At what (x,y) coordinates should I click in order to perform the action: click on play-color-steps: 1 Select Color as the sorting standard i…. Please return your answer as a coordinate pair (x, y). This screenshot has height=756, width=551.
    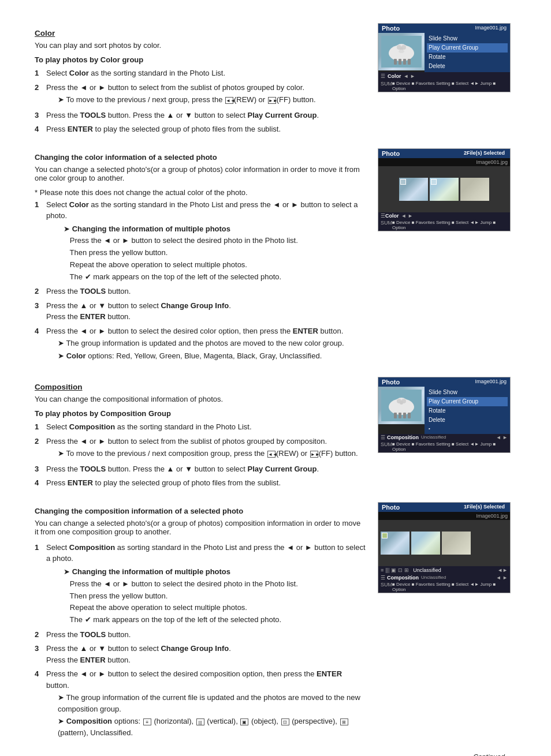
    Looking at the image, I should click on (200, 102).